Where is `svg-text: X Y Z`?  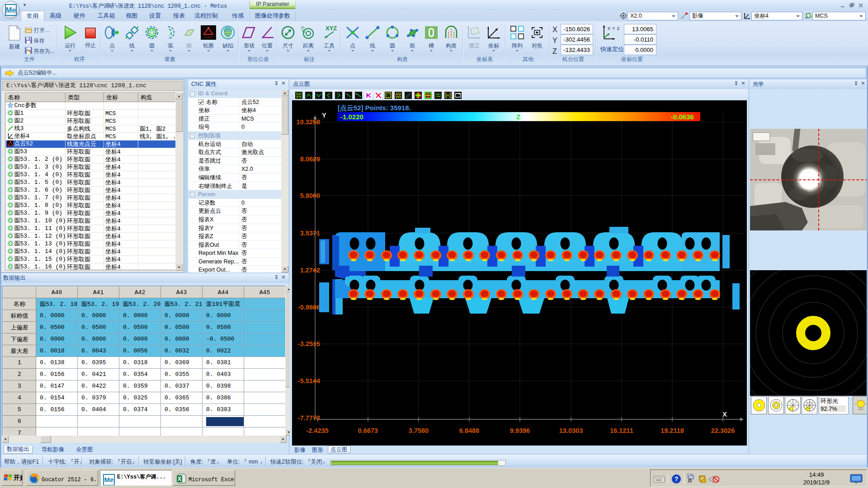
svg-text: X Y Z is located at coordinates (614, 28).